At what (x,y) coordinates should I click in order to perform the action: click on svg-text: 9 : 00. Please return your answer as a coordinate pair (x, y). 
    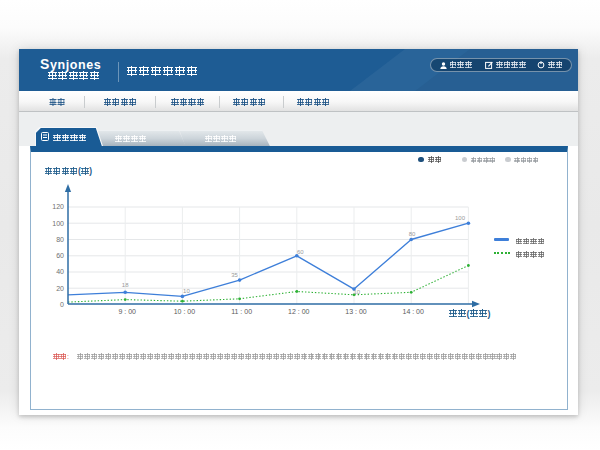
    Looking at the image, I should click on (127, 312).